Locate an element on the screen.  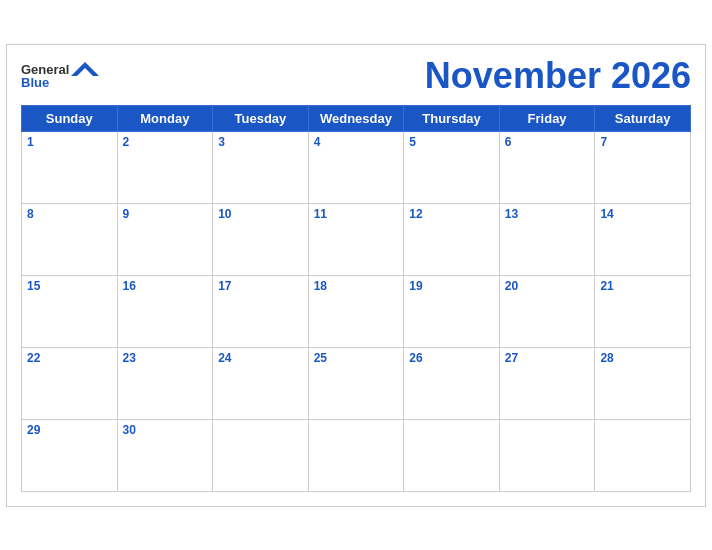
logo-general: General is located at coordinates (45, 70).